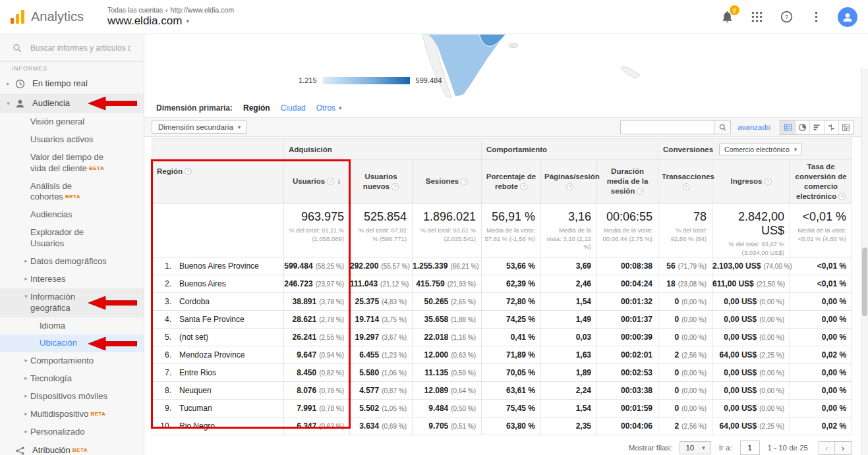  What do you see at coordinates (72, 192) in the screenshot?
I see `sidebar-item-analisis-cohortes: Análisis de cohortesBETA` at bounding box center [72, 192].